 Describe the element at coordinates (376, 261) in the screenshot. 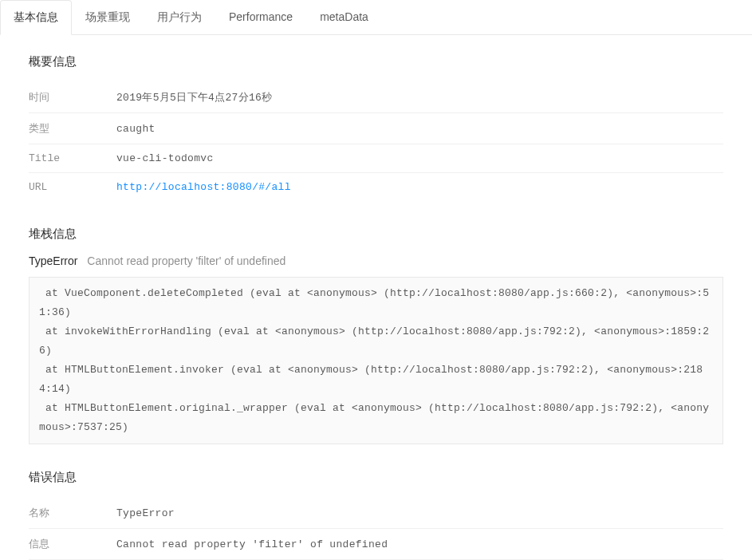

I see `stack-header: TypeError Cannot read property 'filter' …` at that location.